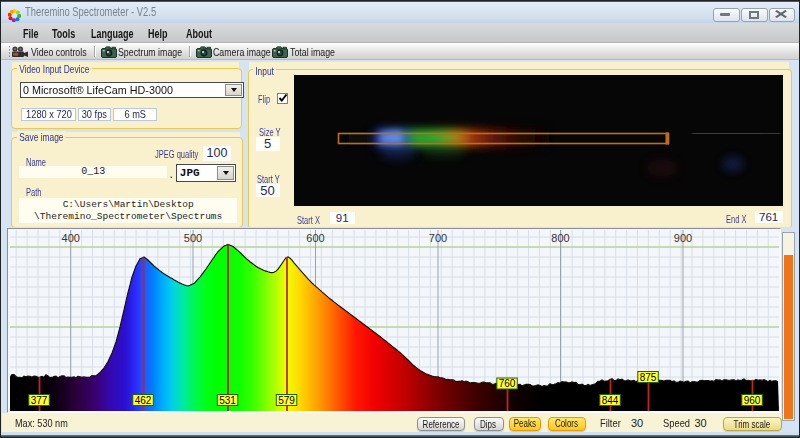 The width and height of the screenshot is (800, 438). Describe the element at coordinates (193, 238) in the screenshot. I see `svg-text: 500` at that location.